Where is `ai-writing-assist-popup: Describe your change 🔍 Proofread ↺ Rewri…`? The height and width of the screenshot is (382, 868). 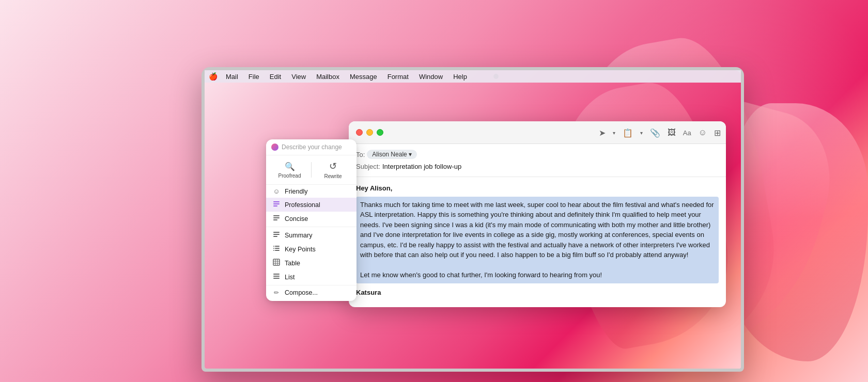 ai-writing-assist-popup: Describe your change 🔍 Proofread ↺ Rewri… is located at coordinates (311, 220).